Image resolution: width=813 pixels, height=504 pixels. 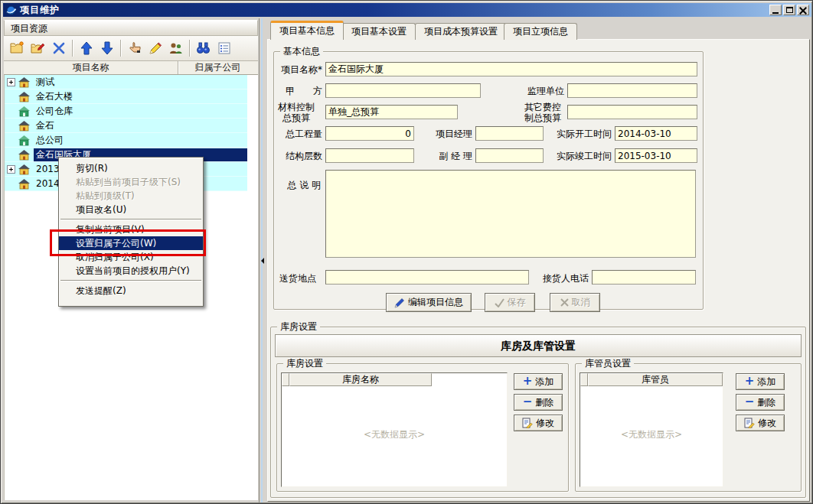 I want to click on storeroom-add-button: 添加, so click(x=538, y=382).